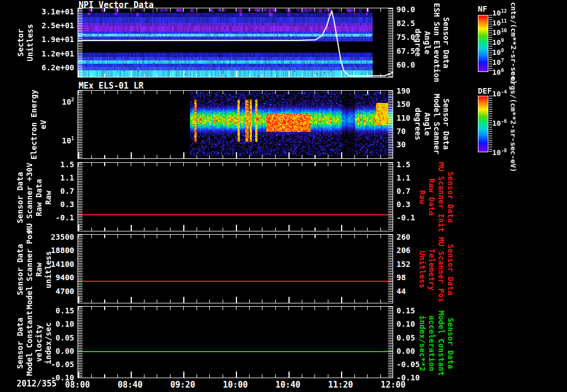  Describe the element at coordinates (485, 91) in the screenshot. I see `colorbar-def-title: DEF` at that location.